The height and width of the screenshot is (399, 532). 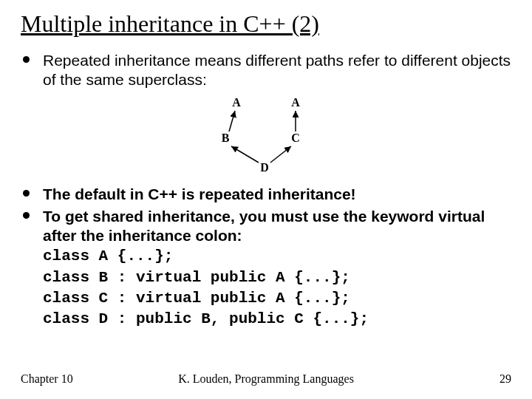 What do you see at coordinates (264, 226) in the screenshot?
I see `bullet-text-line: To get shared inheritance, you must use …` at bounding box center [264, 226].